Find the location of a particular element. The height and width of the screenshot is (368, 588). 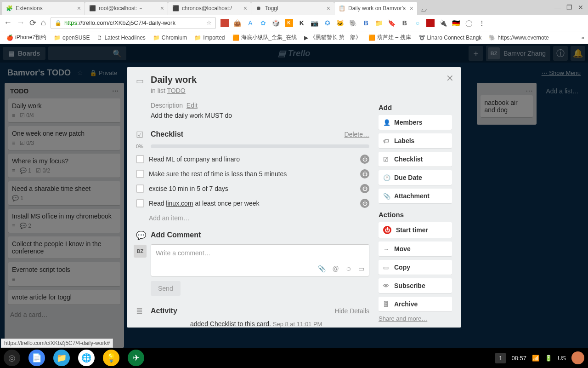

avatar is located at coordinates (578, 358).